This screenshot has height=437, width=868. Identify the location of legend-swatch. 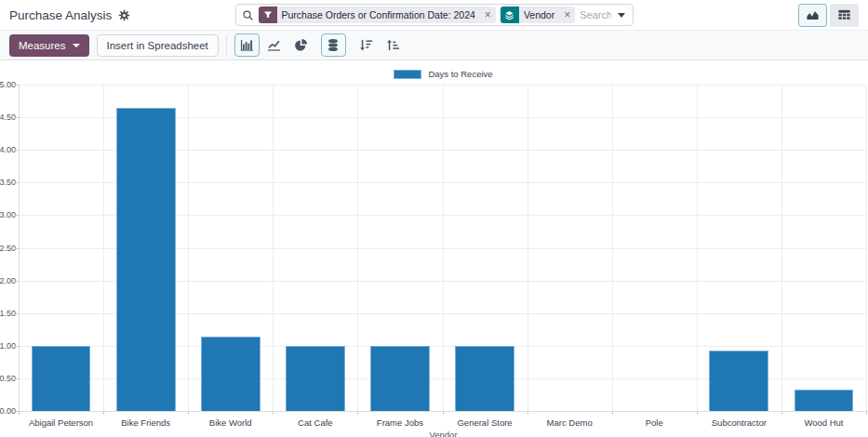
(407, 74).